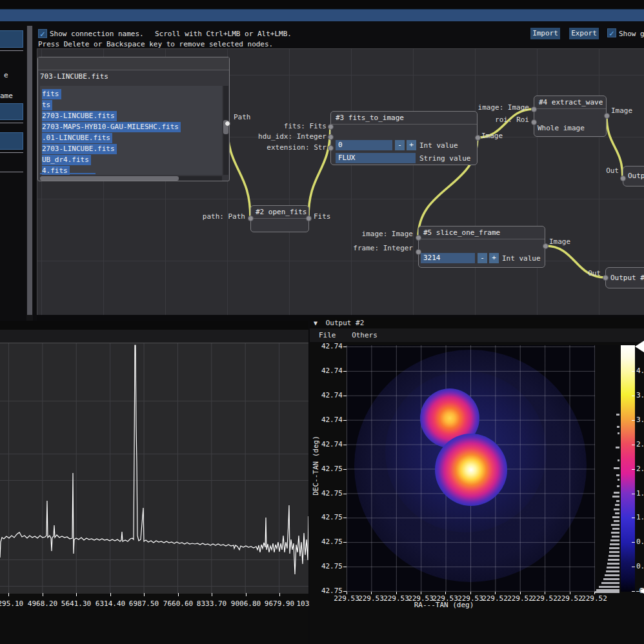 The image size is (644, 644). I want to click on file-list-item: 2703-MAPS-HYB10-GAU-MILESHC.fits, so click(110, 126).